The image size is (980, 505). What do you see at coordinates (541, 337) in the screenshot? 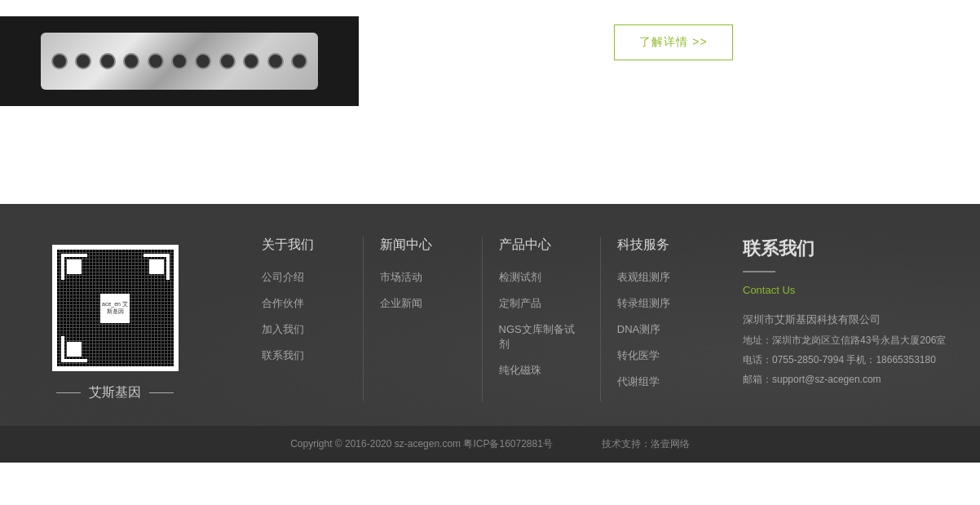
I see `link-ngs-library: NGS文库制备试剂` at bounding box center [541, 337].